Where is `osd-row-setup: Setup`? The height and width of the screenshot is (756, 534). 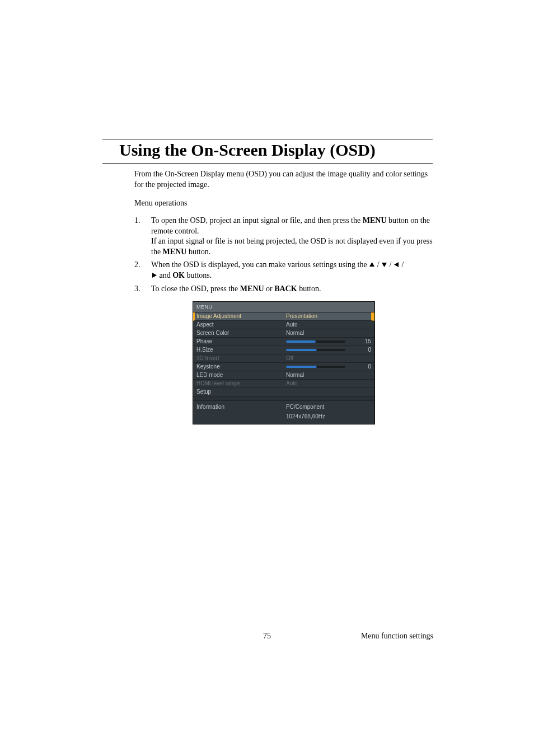
osd-row-setup: Setup is located at coordinates (284, 392).